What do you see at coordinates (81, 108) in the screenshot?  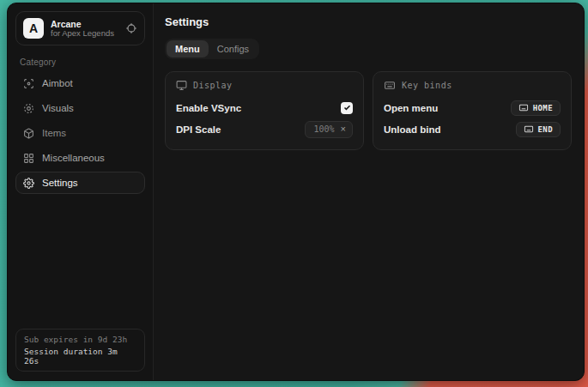 I see `sidebar-item-visuals: Visuals` at bounding box center [81, 108].